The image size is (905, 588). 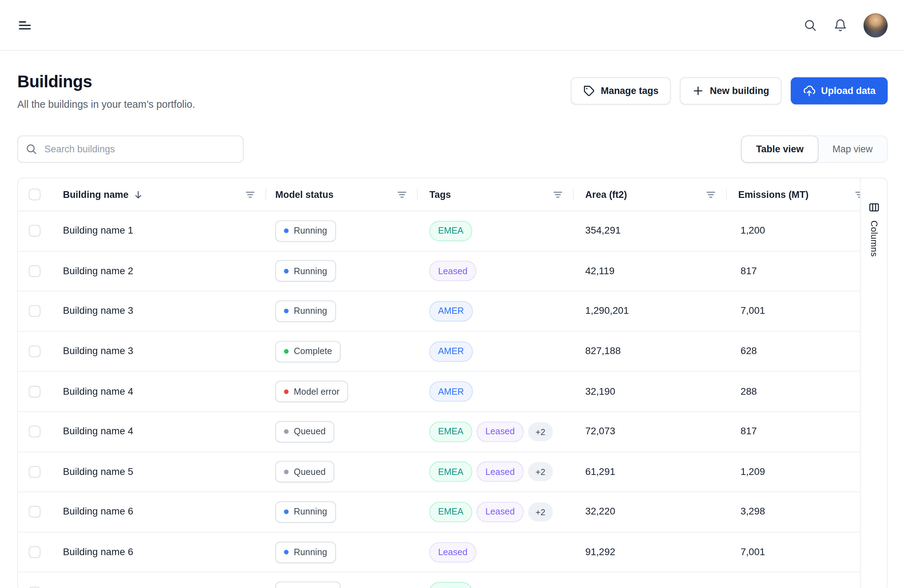 I want to click on column-header-area: Area (ft2), so click(x=650, y=194).